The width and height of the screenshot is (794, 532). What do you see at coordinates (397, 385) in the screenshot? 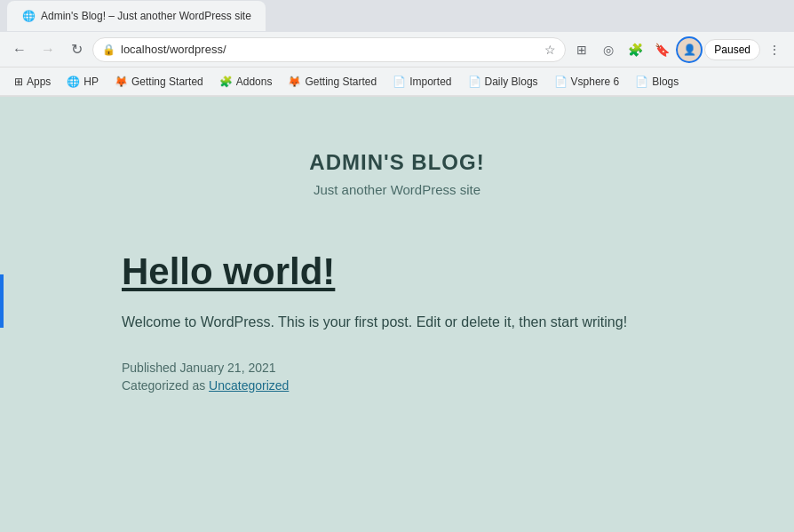
I see `post-category-line: Categorized as Uncategorized` at bounding box center [397, 385].